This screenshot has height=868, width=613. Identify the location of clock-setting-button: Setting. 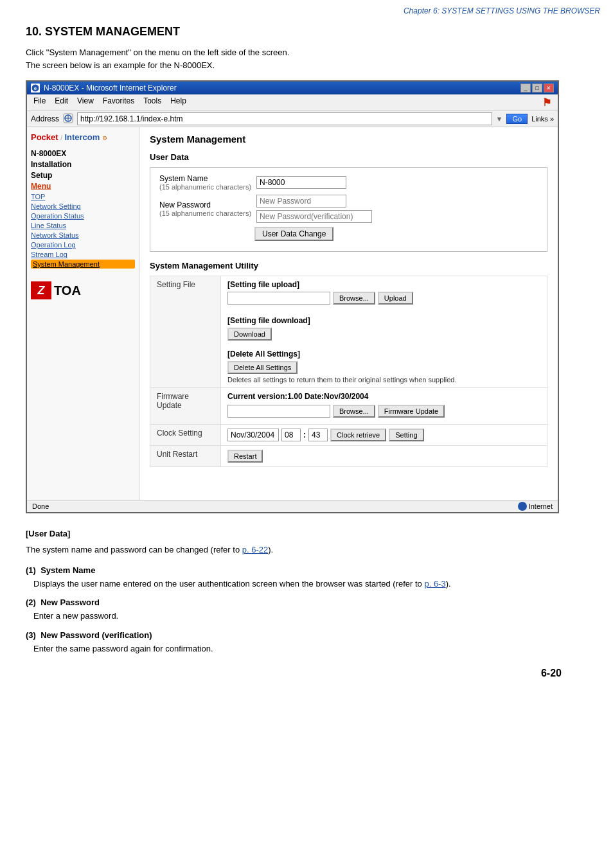
(406, 435).